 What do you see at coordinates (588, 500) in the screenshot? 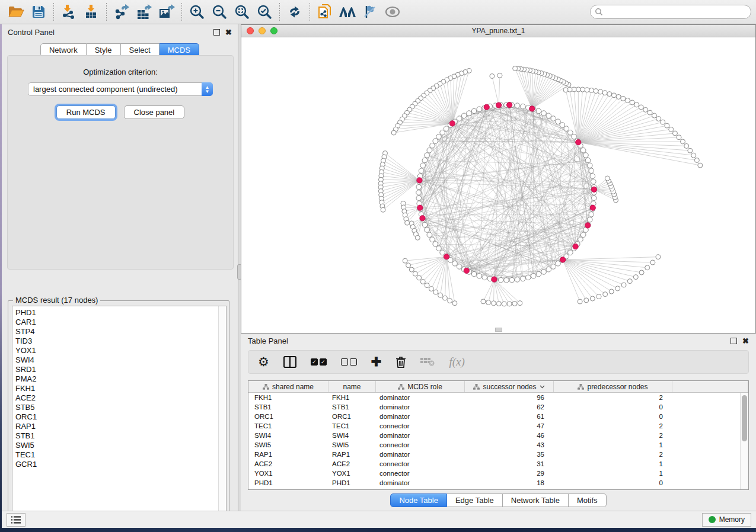
I see `tab-motifs: Motifs` at bounding box center [588, 500].